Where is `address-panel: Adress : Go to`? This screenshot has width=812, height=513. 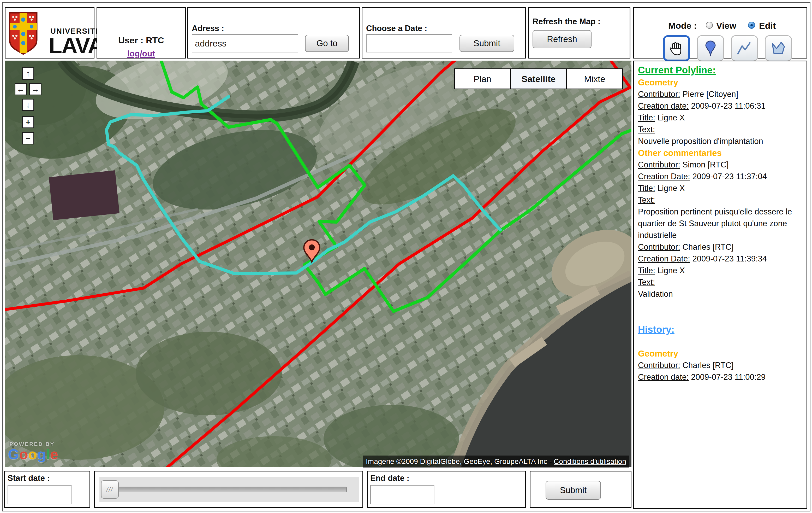 address-panel: Adress : Go to is located at coordinates (274, 33).